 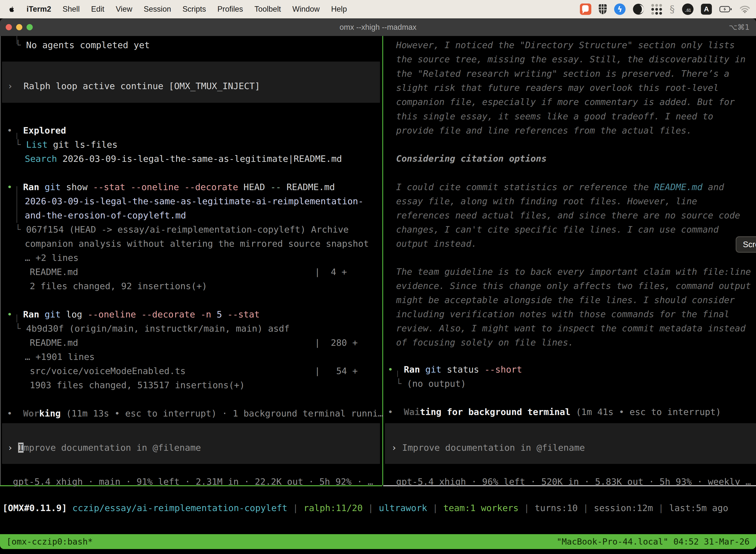 What do you see at coordinates (555, 116) in the screenshot?
I see `text-segment: this single essay, it seems like a good …` at bounding box center [555, 116].